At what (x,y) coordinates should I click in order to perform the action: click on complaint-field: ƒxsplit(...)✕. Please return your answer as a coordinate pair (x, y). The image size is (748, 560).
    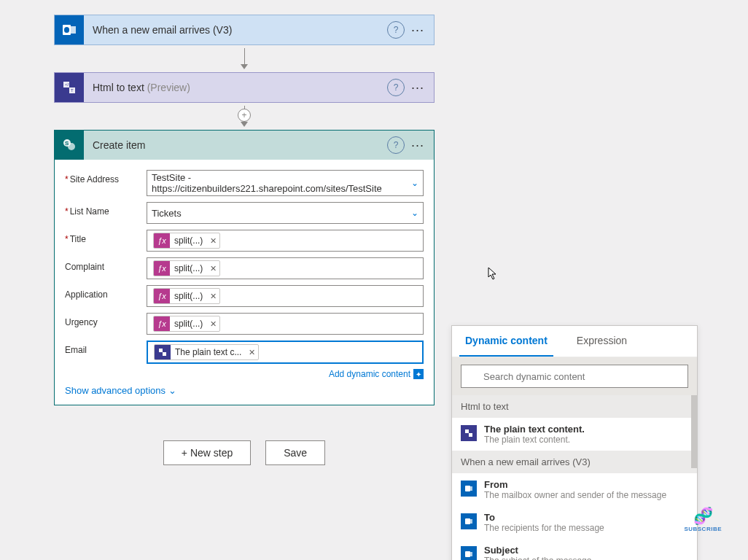
    Looking at the image, I should click on (285, 268).